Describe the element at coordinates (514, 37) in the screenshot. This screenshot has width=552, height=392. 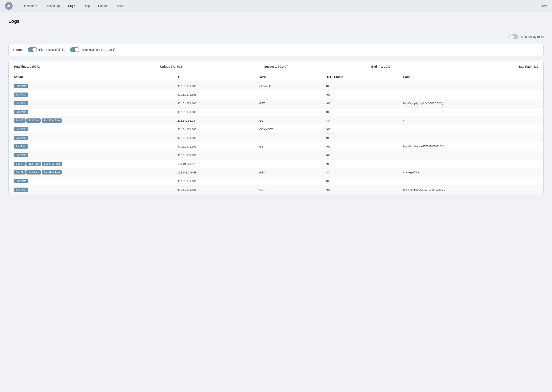
I see `auto-deploy-toggle` at that location.